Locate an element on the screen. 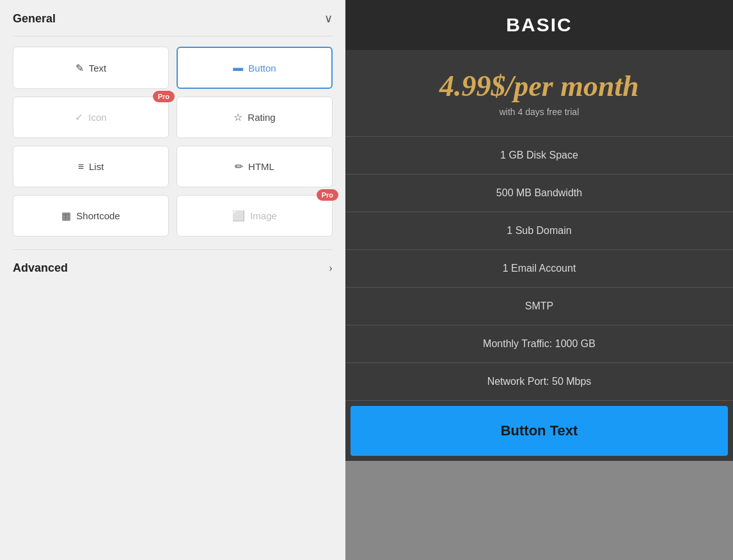  widget-image-label: Image is located at coordinates (264, 216).